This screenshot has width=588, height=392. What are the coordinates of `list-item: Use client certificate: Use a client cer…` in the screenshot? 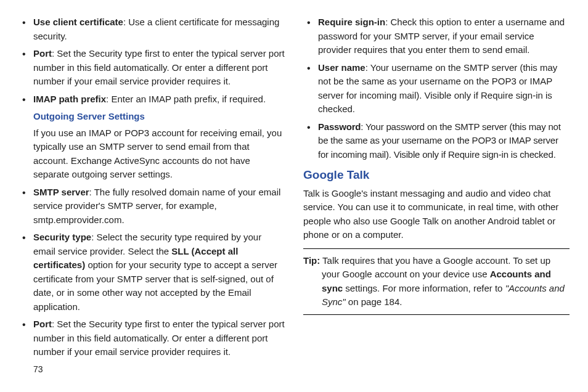 It's located at (152, 30).